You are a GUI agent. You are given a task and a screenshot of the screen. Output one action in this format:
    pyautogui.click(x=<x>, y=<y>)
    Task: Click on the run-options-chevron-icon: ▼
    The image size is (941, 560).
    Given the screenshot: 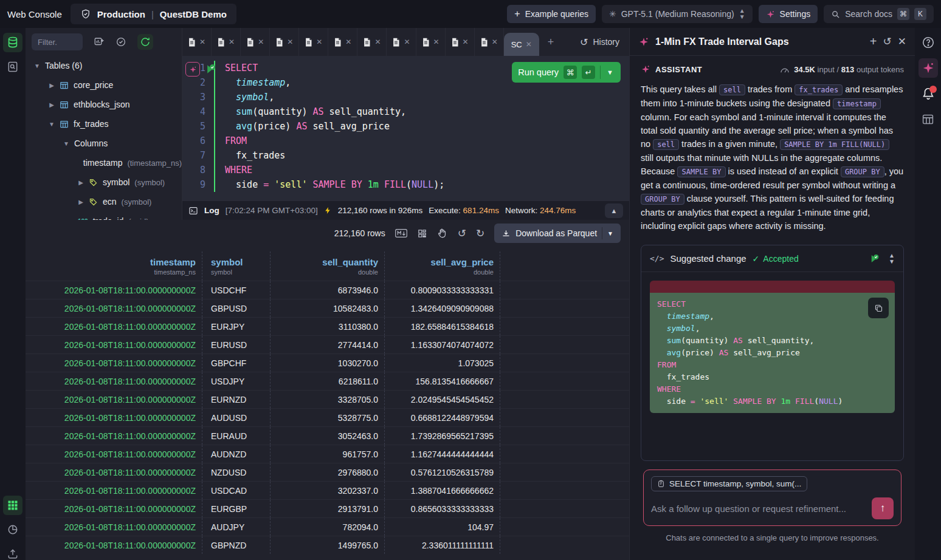 What is the action you would take?
    pyautogui.click(x=610, y=72)
    